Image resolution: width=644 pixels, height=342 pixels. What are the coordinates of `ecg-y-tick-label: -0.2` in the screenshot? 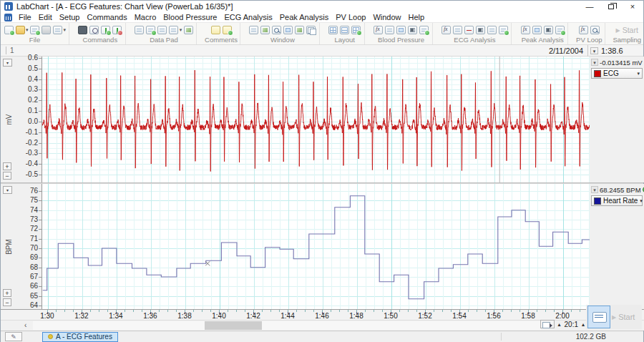 It's located at (31, 143).